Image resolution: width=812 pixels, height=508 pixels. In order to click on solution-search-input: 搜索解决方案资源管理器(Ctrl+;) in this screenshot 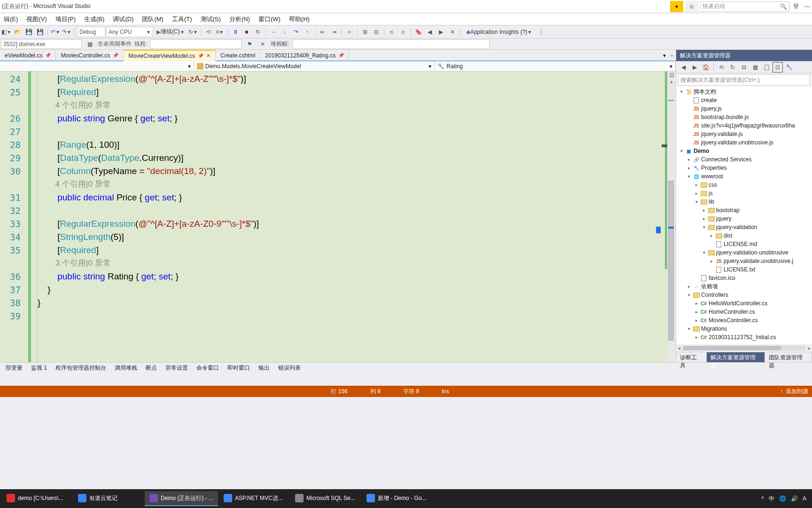, I will do `click(744, 80)`.